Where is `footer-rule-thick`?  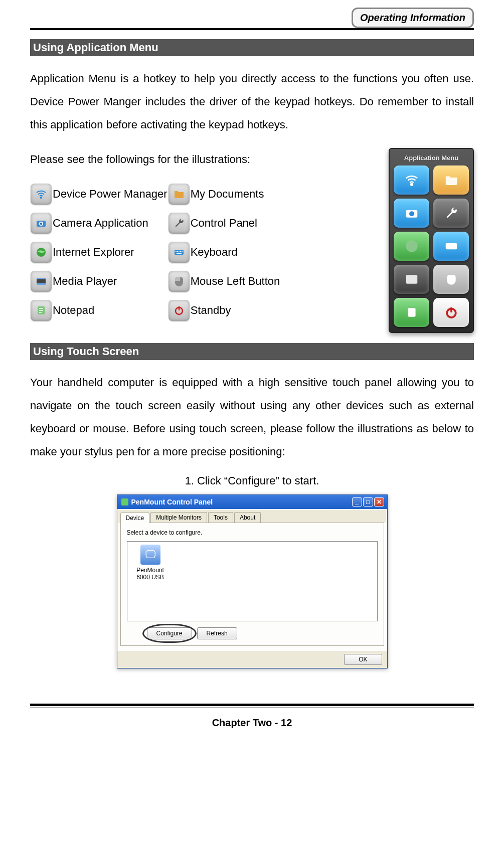 footer-rule-thick is located at coordinates (252, 705).